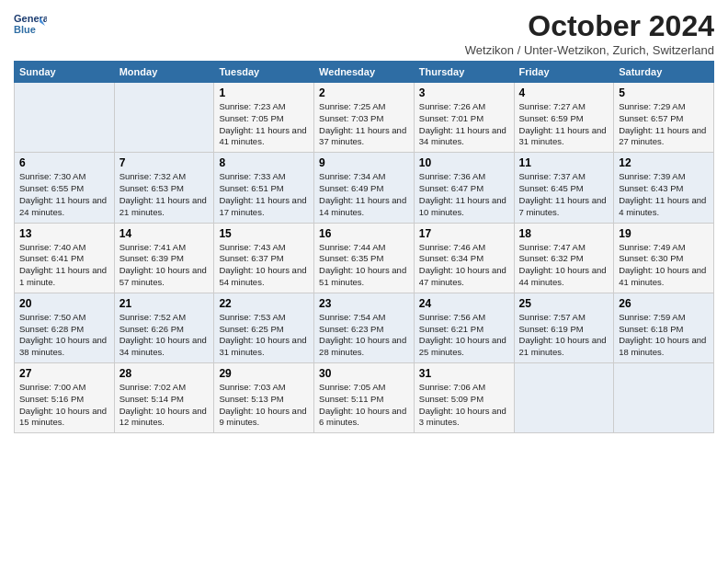 The height and width of the screenshot is (563, 728). I want to click on weekday-header-thursday: Thursday, so click(463, 72).